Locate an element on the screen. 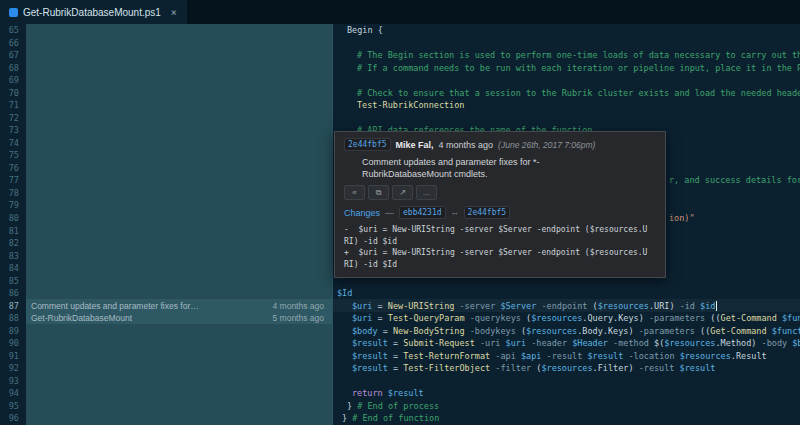 The image size is (800, 425). code-token: # If a command needs to be run with each… is located at coordinates (578, 68).